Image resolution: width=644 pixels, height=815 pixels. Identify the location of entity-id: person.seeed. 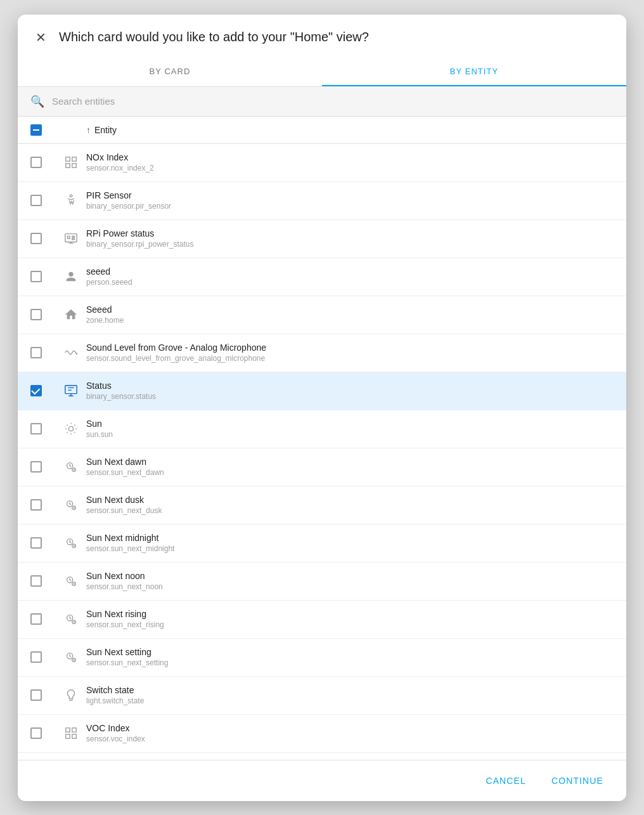
(350, 282).